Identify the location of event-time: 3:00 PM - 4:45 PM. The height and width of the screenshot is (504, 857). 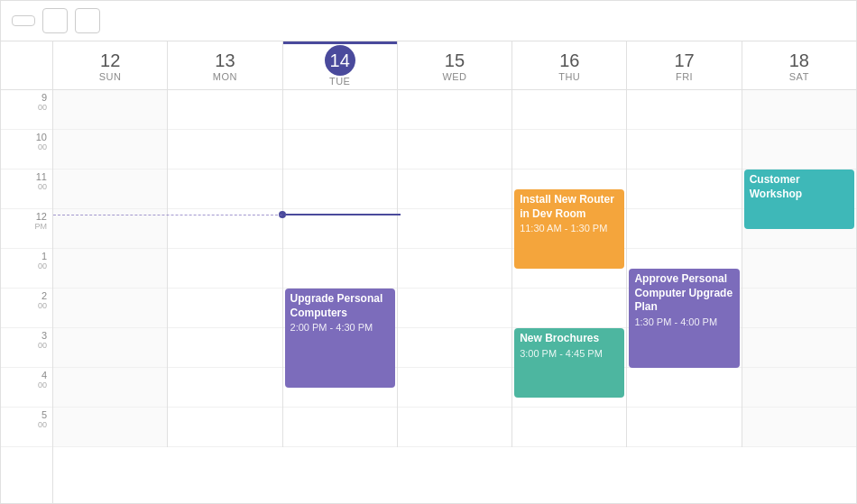
(569, 353).